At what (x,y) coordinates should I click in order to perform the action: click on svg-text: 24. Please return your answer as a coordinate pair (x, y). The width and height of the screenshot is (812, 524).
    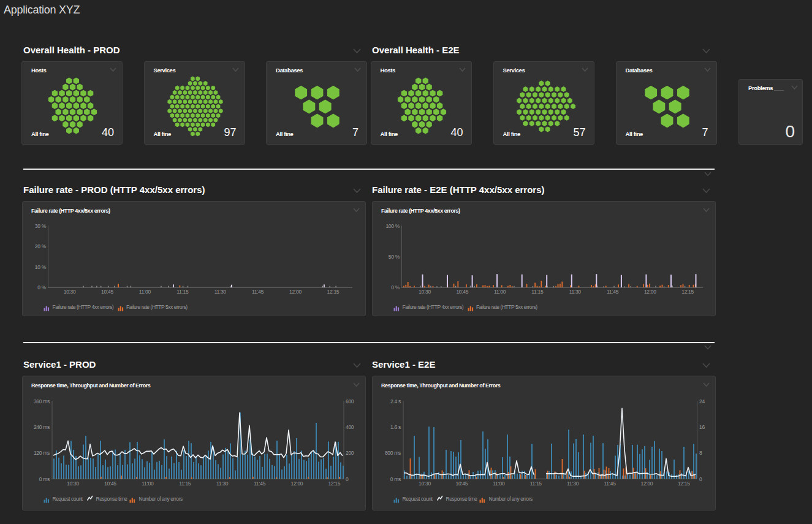
    Looking at the image, I should click on (702, 401).